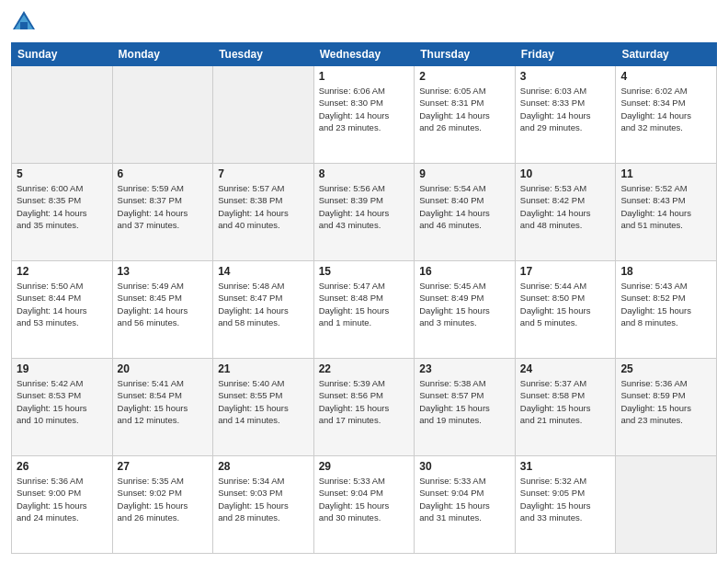  What do you see at coordinates (665, 304) in the screenshot?
I see `day-info: Sunrise: 5:43 AM Sunset: 8:52 PM Dayligh…` at bounding box center [665, 304].